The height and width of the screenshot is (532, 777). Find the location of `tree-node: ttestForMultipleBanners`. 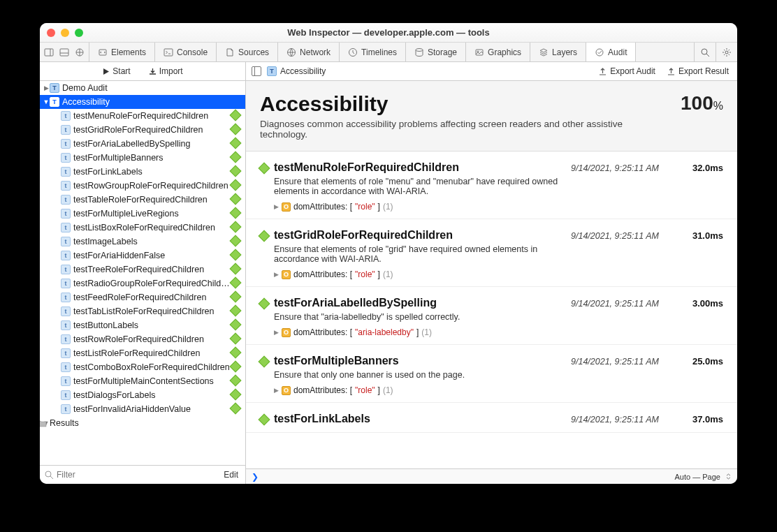

tree-node: ttestForMultipleBanners is located at coordinates (143, 158).